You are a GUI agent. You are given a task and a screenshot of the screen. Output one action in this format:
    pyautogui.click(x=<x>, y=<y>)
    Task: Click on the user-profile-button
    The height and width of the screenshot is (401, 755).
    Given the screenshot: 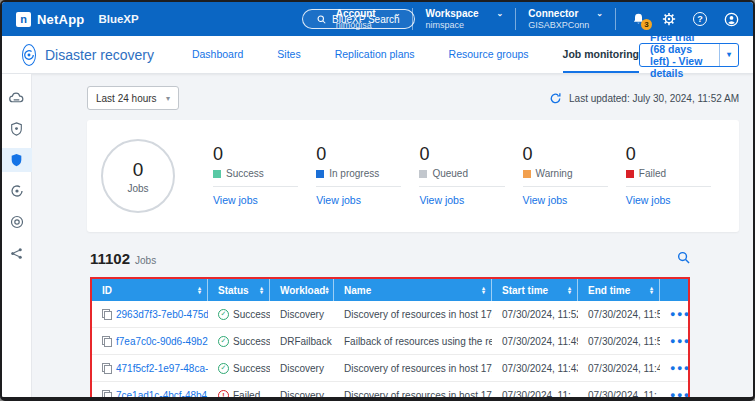 What is the action you would take?
    pyautogui.click(x=731, y=19)
    